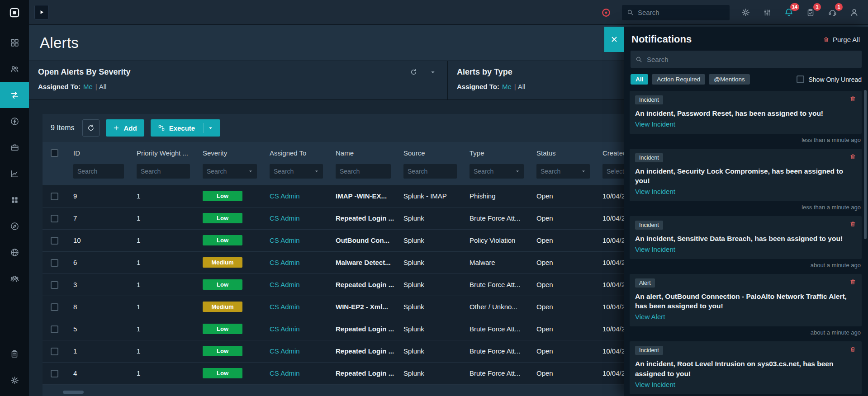 The image size is (868, 396). I want to click on filter-chip-all: All, so click(640, 80).